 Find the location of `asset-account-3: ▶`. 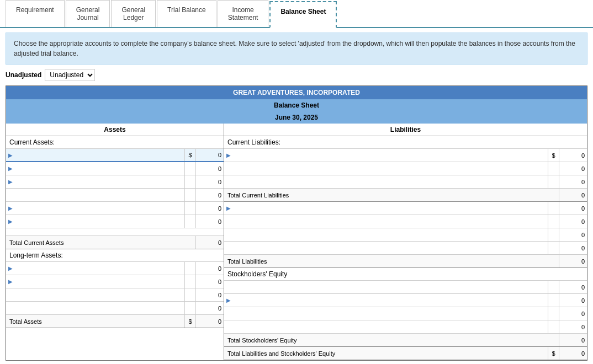

asset-account-3: ▶ is located at coordinates (96, 182).